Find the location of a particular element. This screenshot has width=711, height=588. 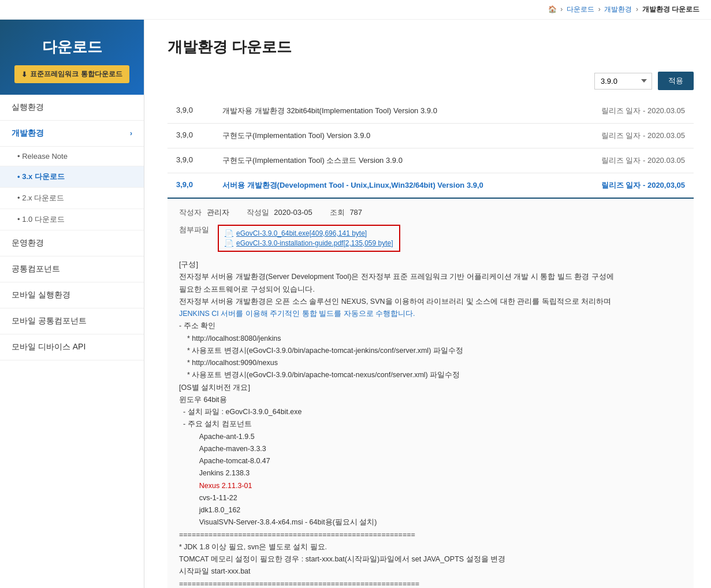

sidebar-item-3x-download: • 3.x 다운로드 is located at coordinates (72, 177).